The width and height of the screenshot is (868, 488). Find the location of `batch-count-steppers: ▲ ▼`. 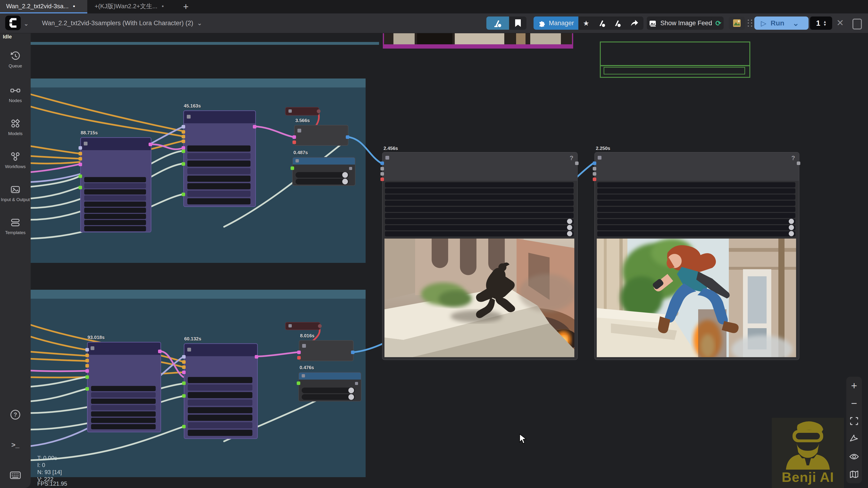

batch-count-steppers: ▲ ▼ is located at coordinates (825, 23).